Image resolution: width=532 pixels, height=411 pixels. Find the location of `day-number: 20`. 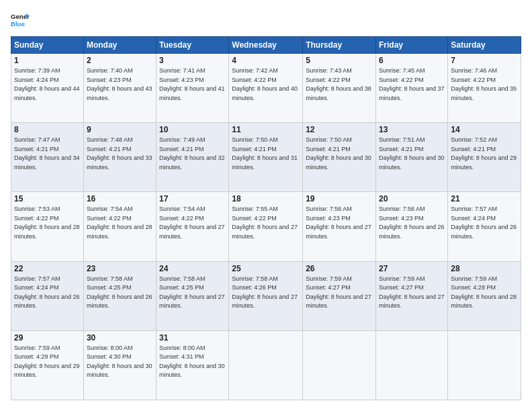

day-number: 20 is located at coordinates (412, 199).